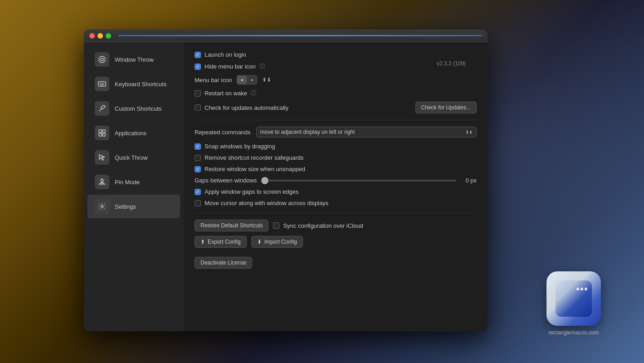 The height and width of the screenshot is (363, 644). Describe the element at coordinates (359, 181) in the screenshot. I see `gaps-slider-track` at that location.